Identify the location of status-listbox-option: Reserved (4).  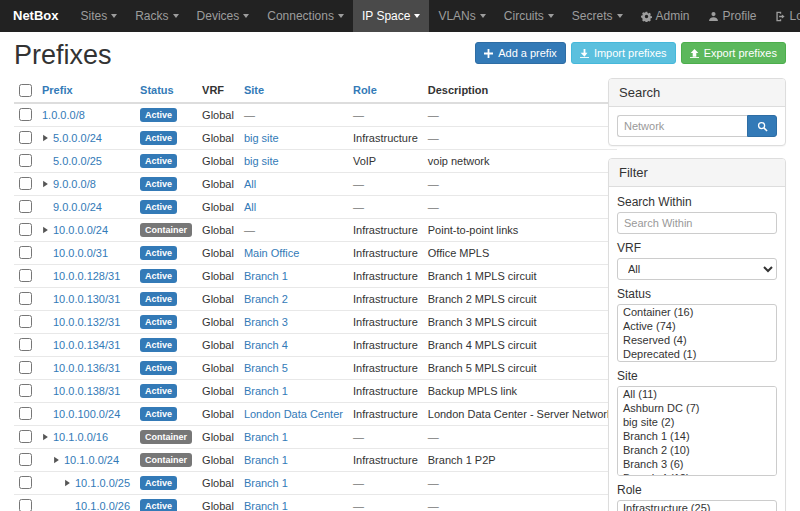
(697, 340).